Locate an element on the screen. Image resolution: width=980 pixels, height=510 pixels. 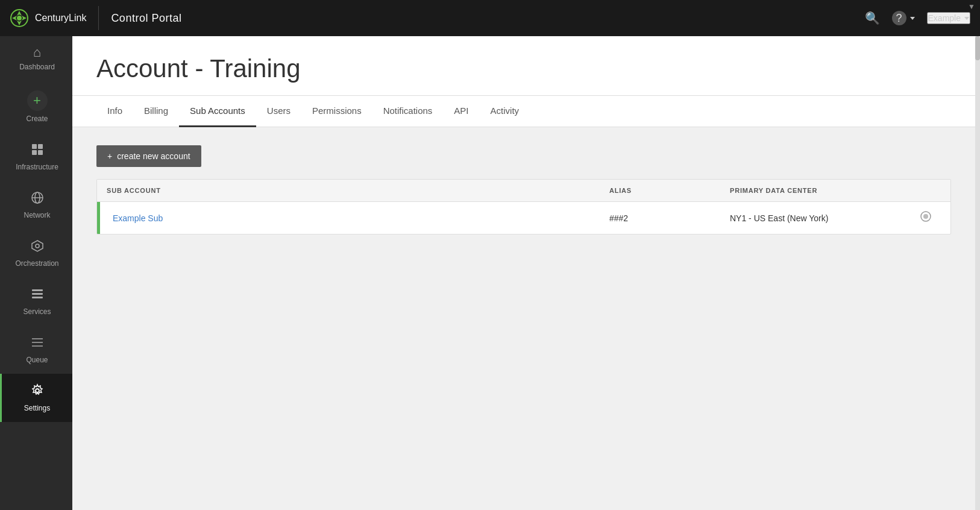
tab-sub-accounts: Sub Accounts is located at coordinates (218, 112).